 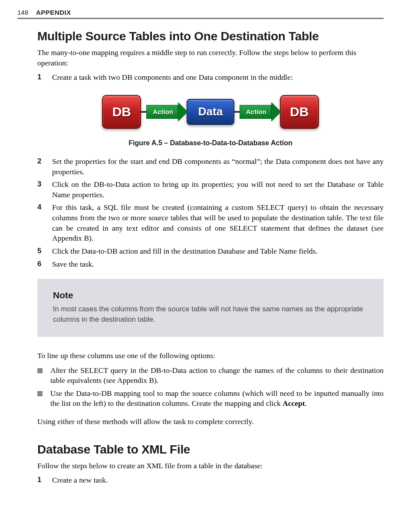 What do you see at coordinates (41, 223) in the screenshot?
I see `step-number: 4` at bounding box center [41, 223].